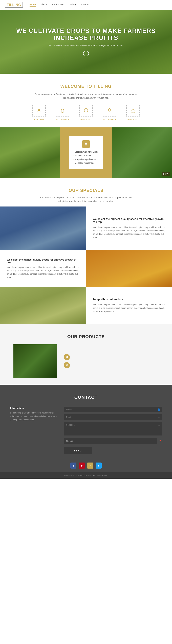 The height and width of the screenshot is (644, 172). I want to click on specials-image-straw, so click(43, 306).